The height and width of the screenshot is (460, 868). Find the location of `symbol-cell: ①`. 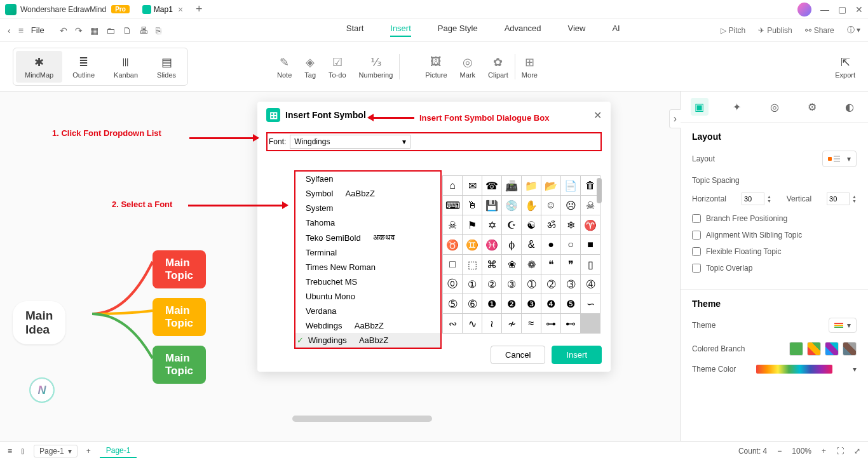

symbol-cell: ① is located at coordinates (472, 284).